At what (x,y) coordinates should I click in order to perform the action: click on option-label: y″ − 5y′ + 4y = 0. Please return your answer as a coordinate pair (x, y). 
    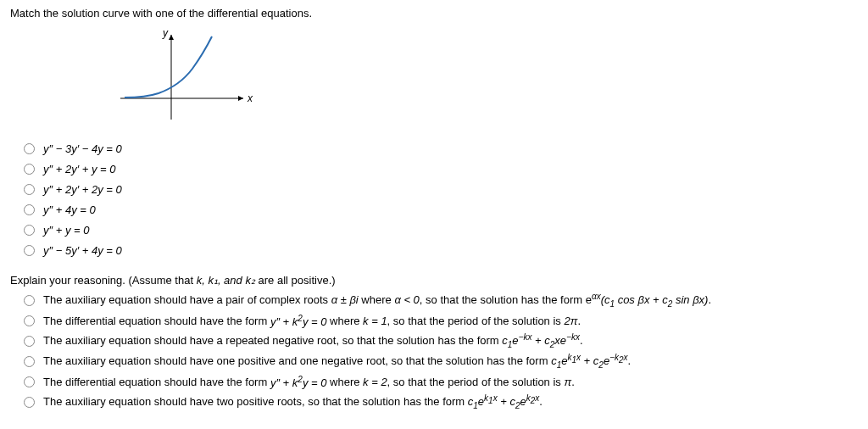
    Looking at the image, I should click on (83, 251).